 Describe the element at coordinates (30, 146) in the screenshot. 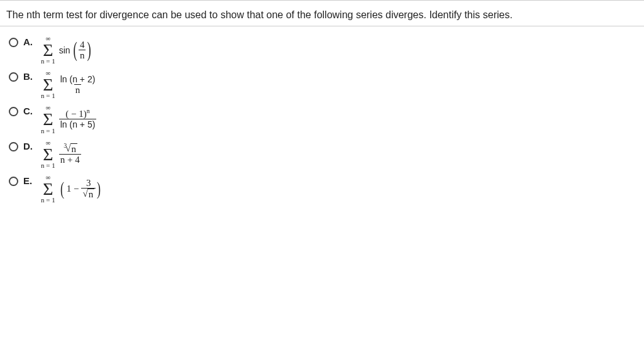

I see `choice-letter: D.` at that location.